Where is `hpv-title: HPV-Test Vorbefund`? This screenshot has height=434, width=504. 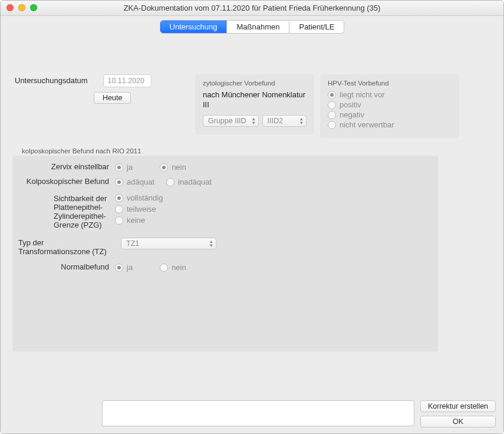 hpv-title: HPV-Test Vorbefund is located at coordinates (390, 83).